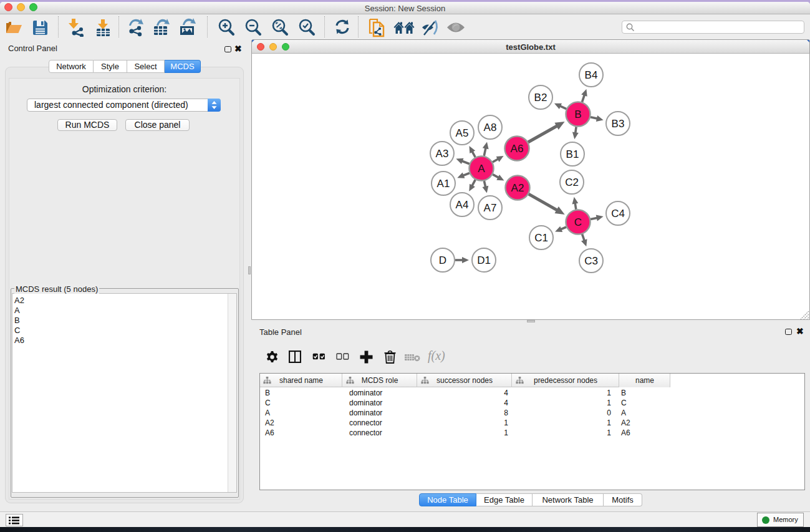  I want to click on svg-text: B4, so click(591, 75).